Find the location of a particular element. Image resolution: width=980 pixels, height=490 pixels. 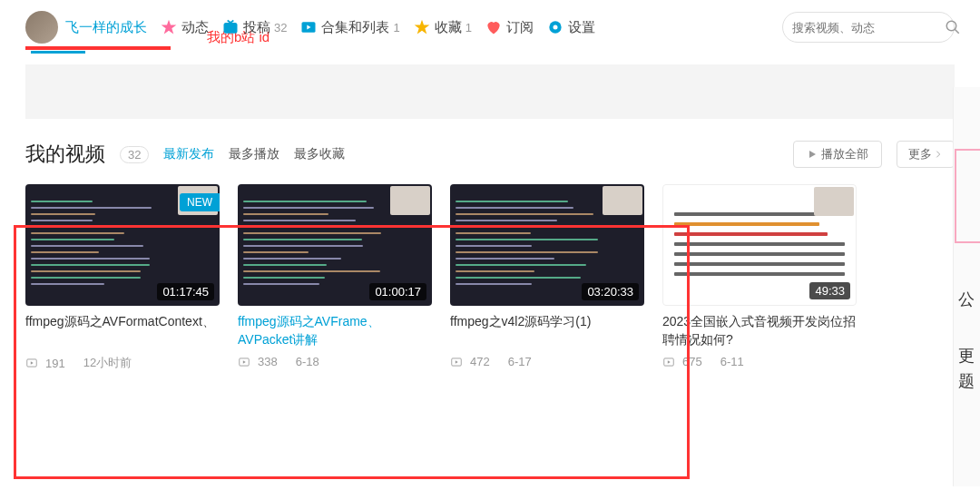

star-icon is located at coordinates (169, 27).